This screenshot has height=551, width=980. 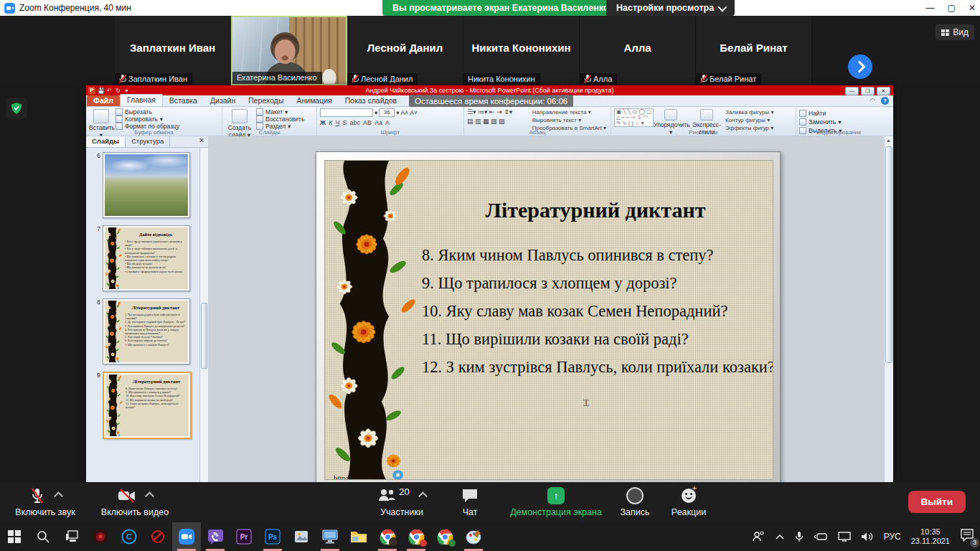 I want to click on share-screen-button: ↑ Демонстрация экрана, so click(x=556, y=502).